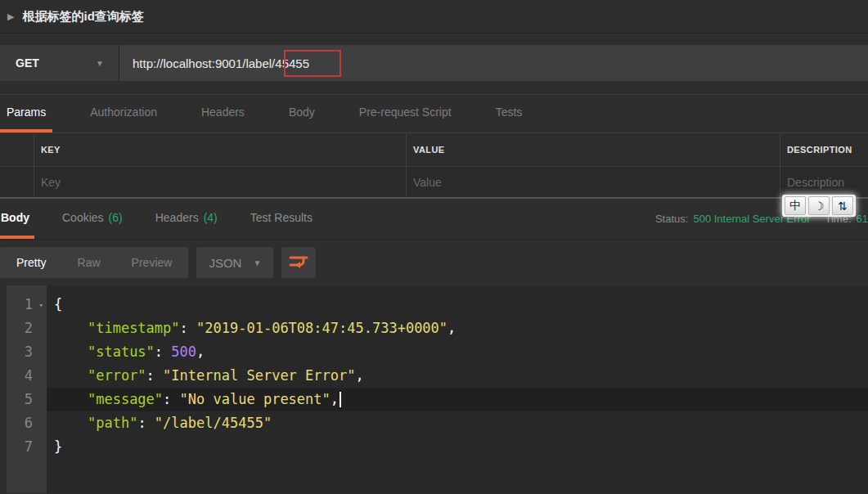  I want to click on ime-width-toggle-icon: ⇅, so click(843, 206).